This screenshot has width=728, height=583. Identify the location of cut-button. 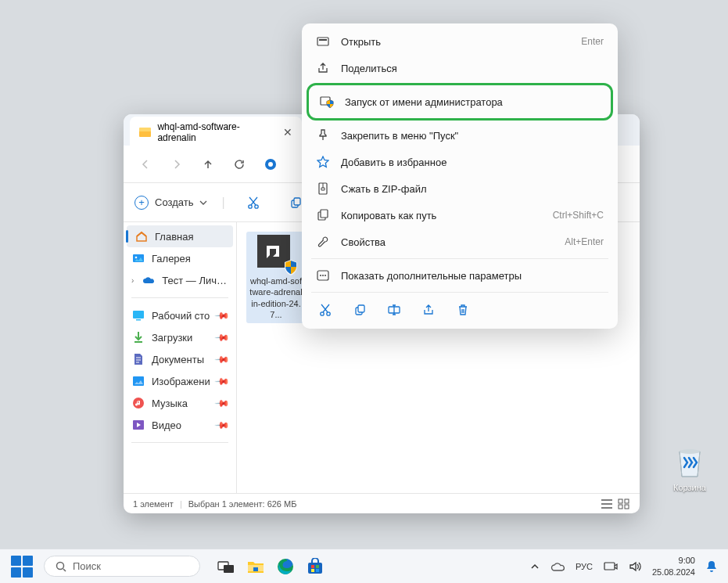
(253, 203).